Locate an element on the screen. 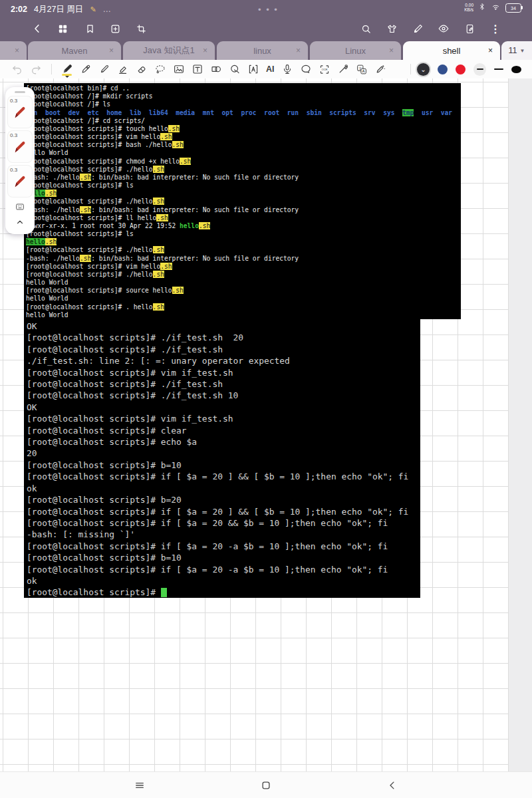 This screenshot has width=532, height=798. tab-overflow-partial: × is located at coordinates (13, 51).